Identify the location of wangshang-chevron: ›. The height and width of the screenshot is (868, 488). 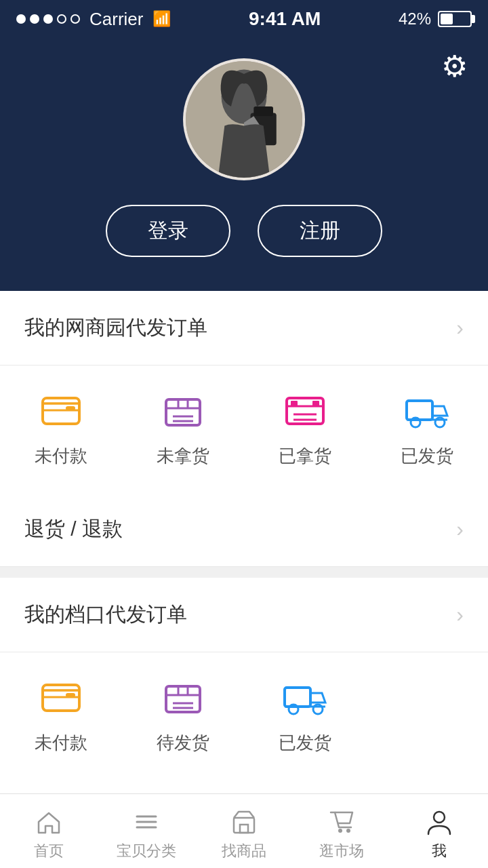
(460, 328).